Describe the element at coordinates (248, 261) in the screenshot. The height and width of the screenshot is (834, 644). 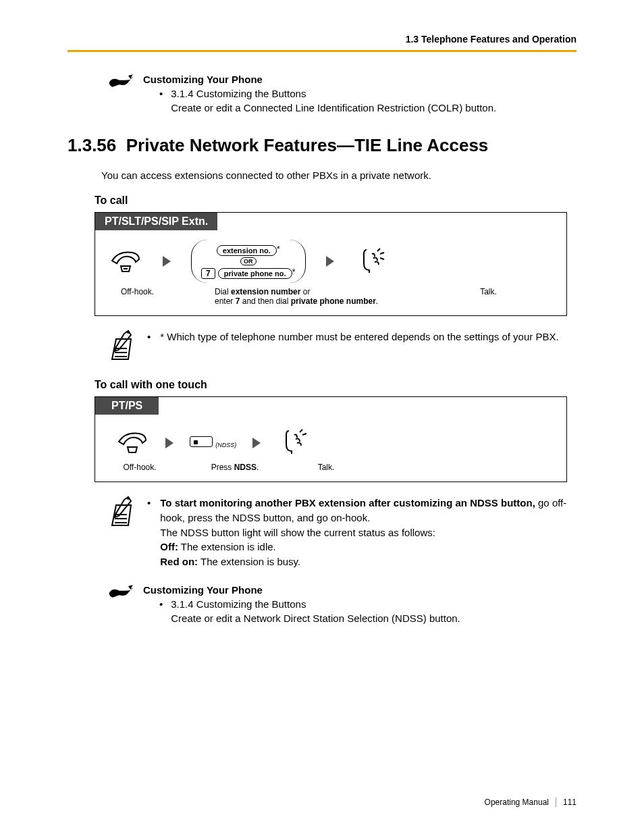
I see `dial-options: extension no.* OR 7 private phone no.*` at that location.